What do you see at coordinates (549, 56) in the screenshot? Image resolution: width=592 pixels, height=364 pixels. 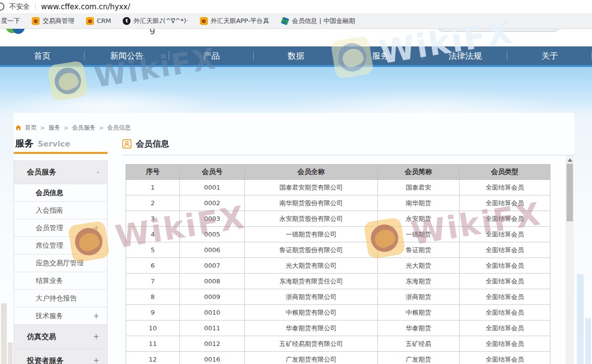 I see `nav-item: 关于` at bounding box center [549, 56].